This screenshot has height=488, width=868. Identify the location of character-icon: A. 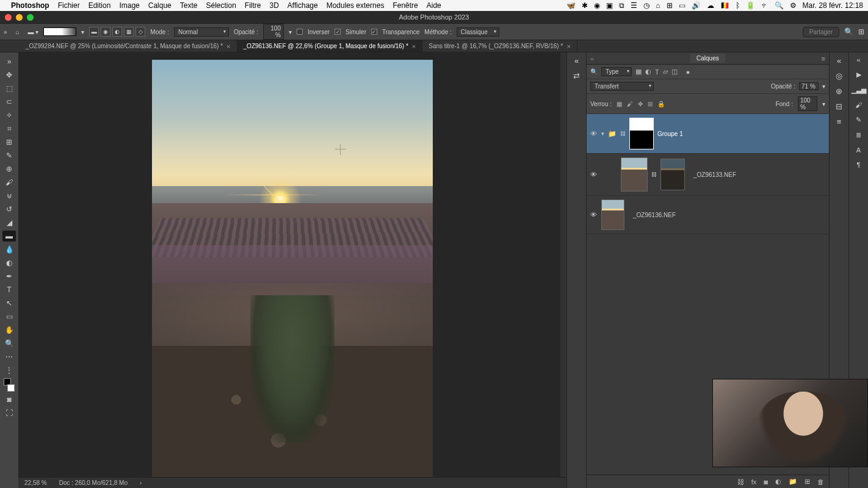
(858, 150).